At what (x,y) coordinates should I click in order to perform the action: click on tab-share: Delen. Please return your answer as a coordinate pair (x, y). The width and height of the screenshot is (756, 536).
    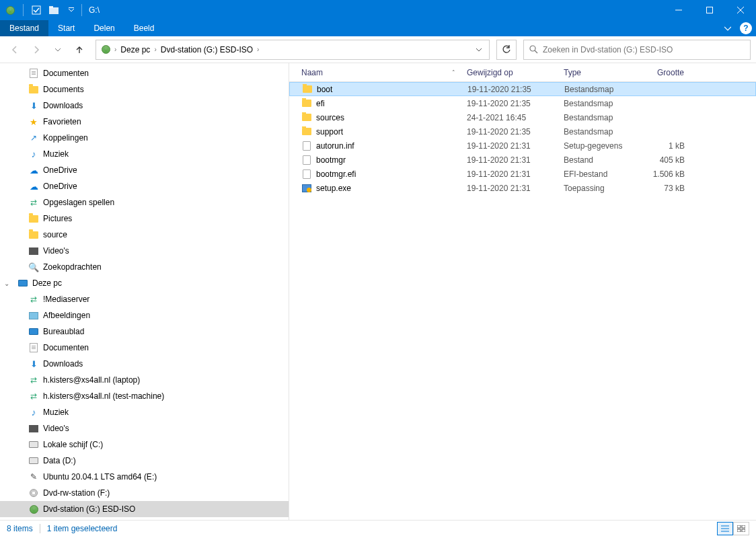
    Looking at the image, I should click on (104, 28).